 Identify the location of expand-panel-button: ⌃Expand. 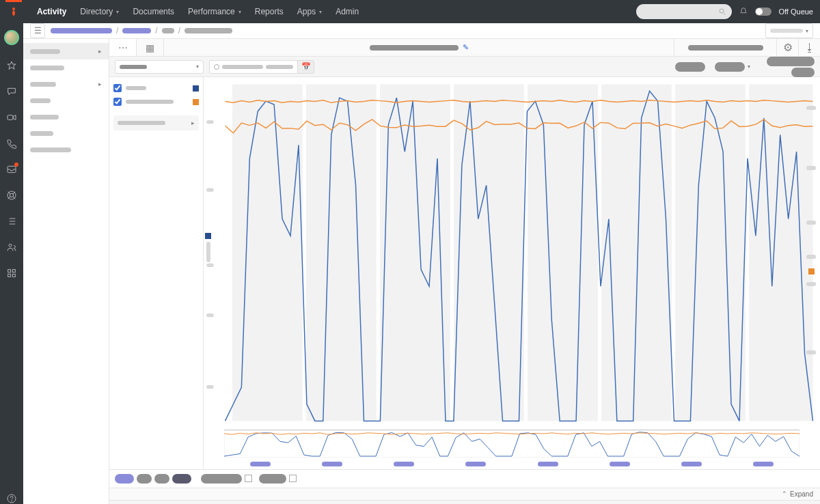
(465, 494).